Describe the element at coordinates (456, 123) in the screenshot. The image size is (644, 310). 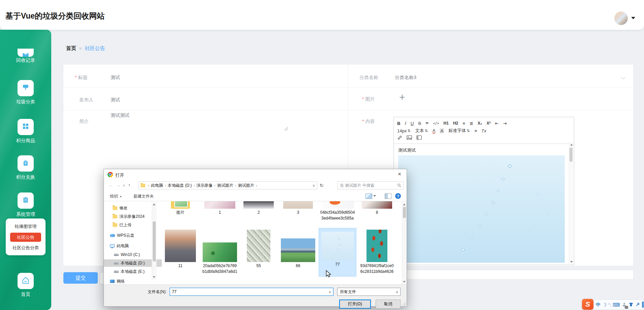
I see `heading2-button: H2` at that location.